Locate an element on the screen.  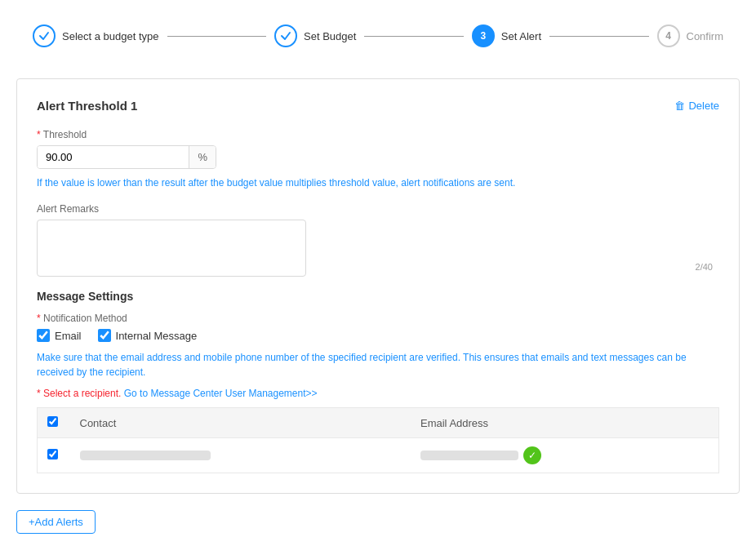
go-to-message-center-link: Go to Message Center is located at coordinates (173, 393).